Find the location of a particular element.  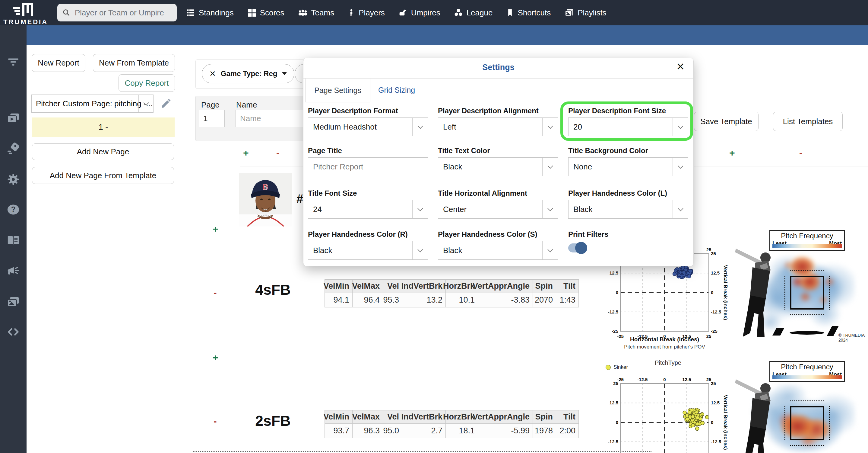

tab-grid-sizing: Grid Sizing is located at coordinates (397, 90).